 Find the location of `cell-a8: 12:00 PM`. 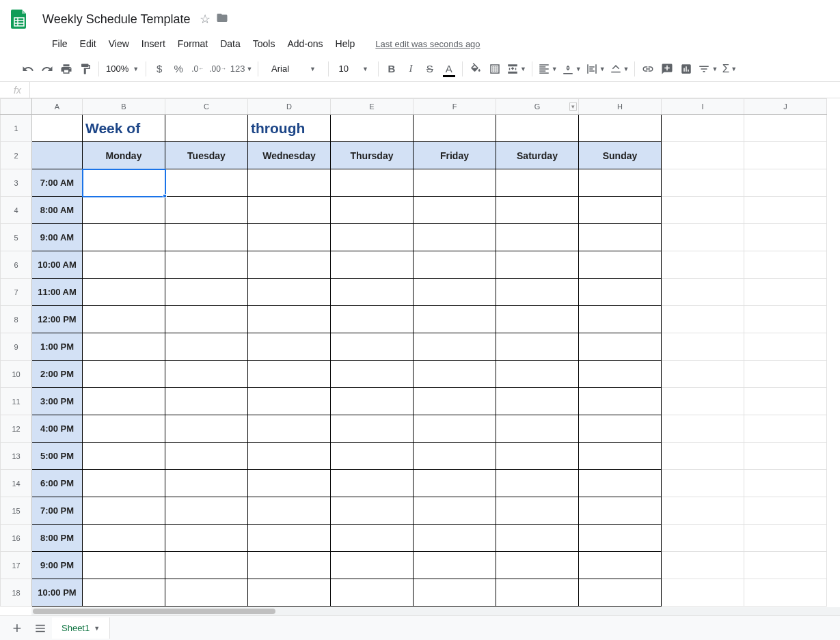

cell-a8: 12:00 PM is located at coordinates (57, 320).